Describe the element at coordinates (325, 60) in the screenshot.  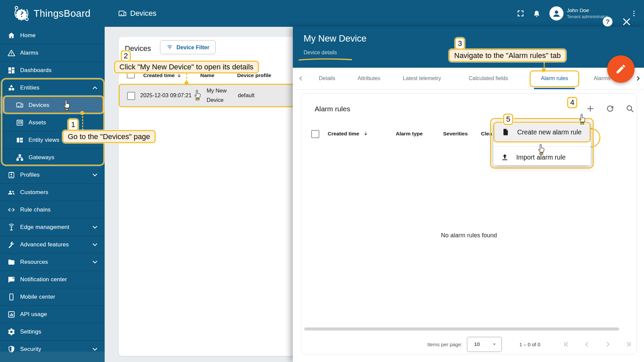
I see `subtitle-underline-sketch` at that location.